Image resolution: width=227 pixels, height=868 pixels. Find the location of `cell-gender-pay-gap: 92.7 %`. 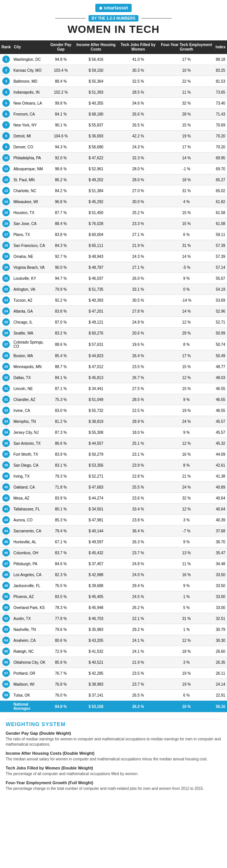

cell-gender-pay-gap: 92.7 % is located at coordinates (61, 257).